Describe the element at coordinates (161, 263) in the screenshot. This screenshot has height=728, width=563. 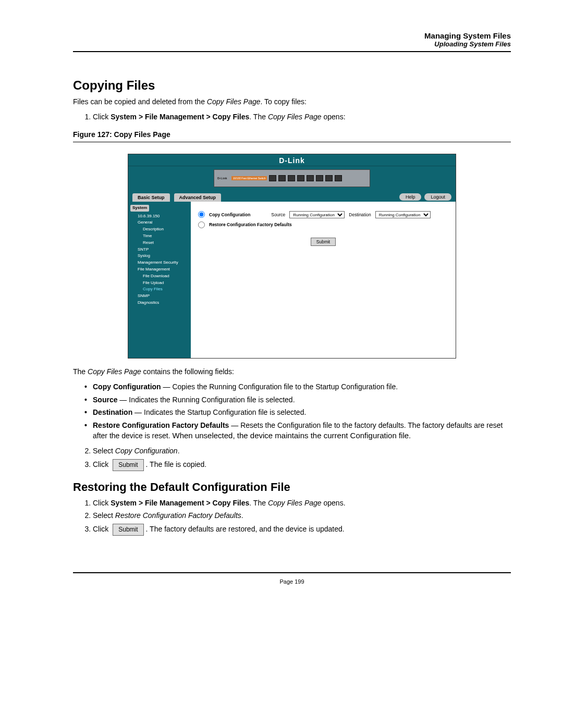
I see `tree-mgmt-security: Management Security` at that location.